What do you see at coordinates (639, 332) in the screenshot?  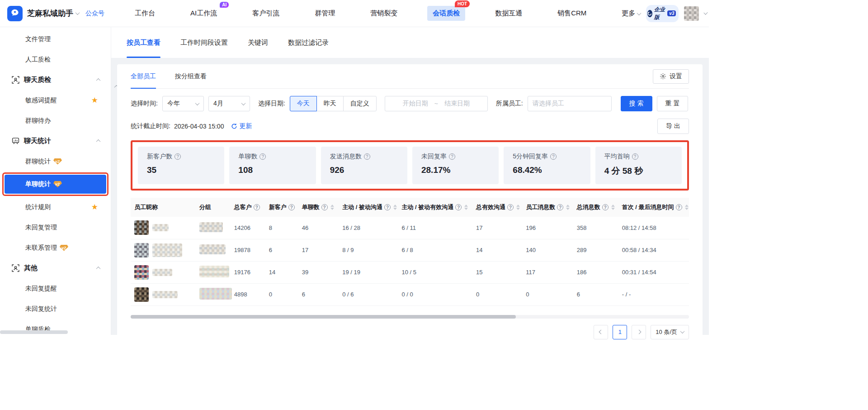 I see `next-page-button` at bounding box center [639, 332].